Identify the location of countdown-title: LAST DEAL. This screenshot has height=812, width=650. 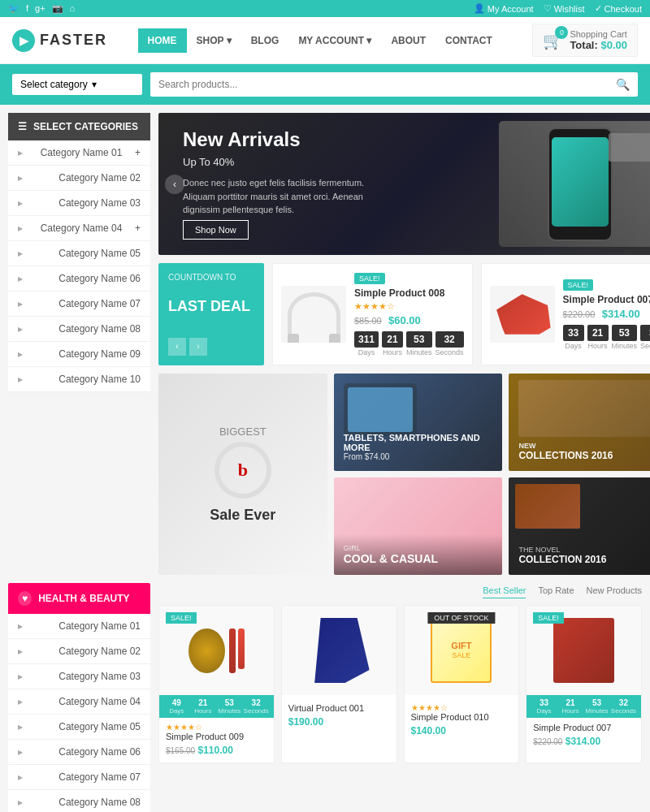
(211, 307).